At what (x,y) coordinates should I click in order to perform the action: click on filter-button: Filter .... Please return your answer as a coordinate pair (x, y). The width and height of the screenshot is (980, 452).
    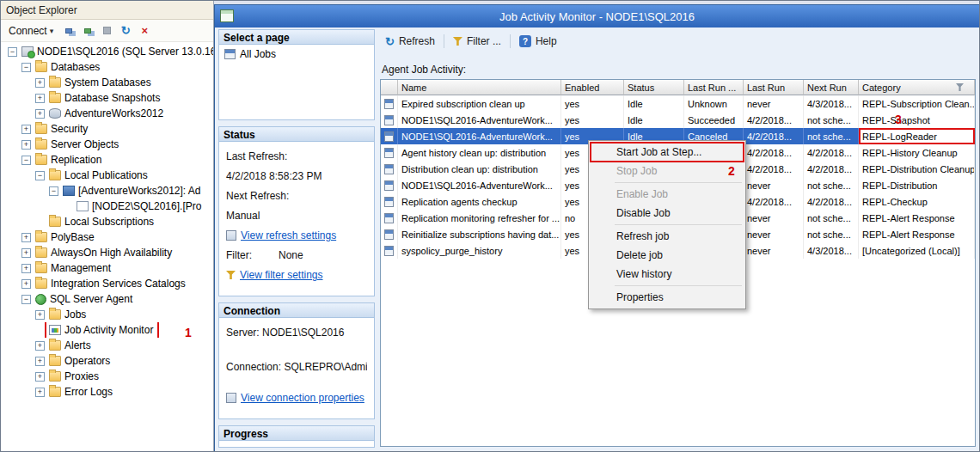
    Looking at the image, I should click on (477, 41).